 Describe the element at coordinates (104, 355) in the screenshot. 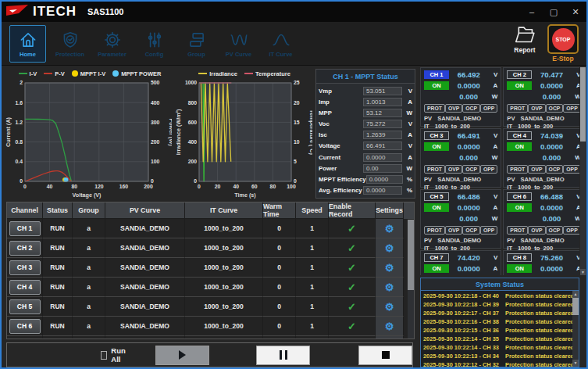

I see `run-all-checkbox` at that location.